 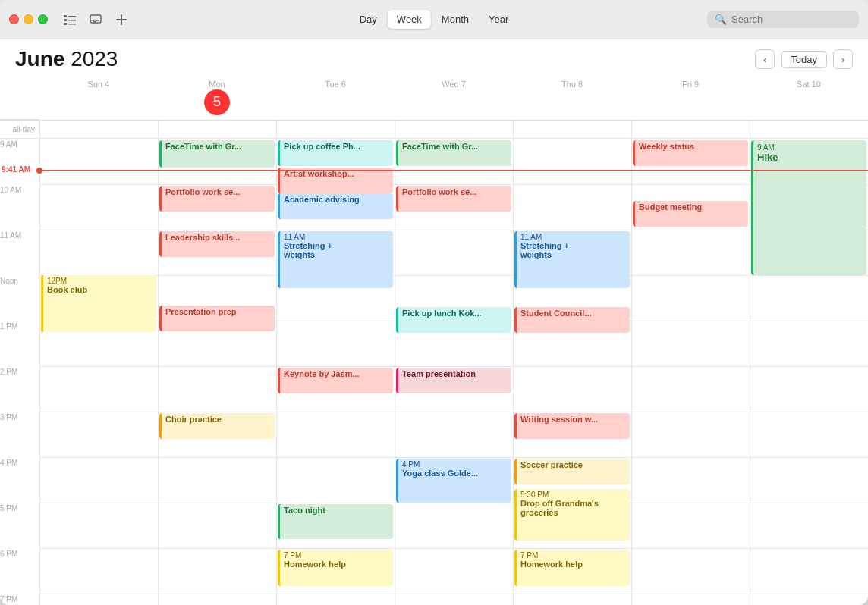 What do you see at coordinates (809, 298) in the screenshot?
I see `cell-sat-noon` at bounding box center [809, 298].